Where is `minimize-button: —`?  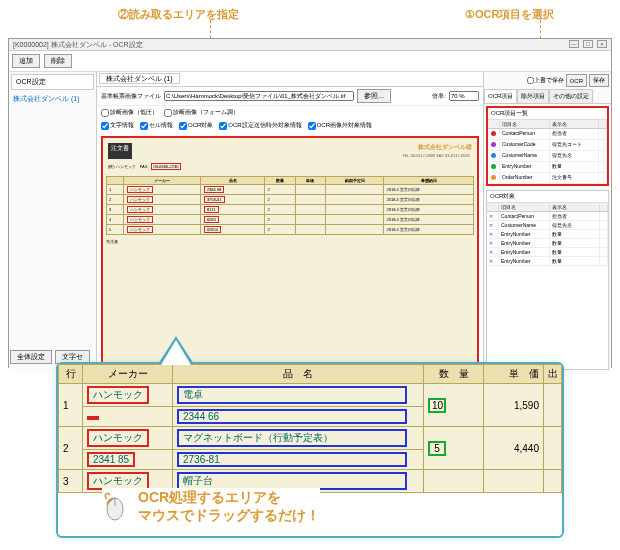 minimize-button: — is located at coordinates (574, 44).